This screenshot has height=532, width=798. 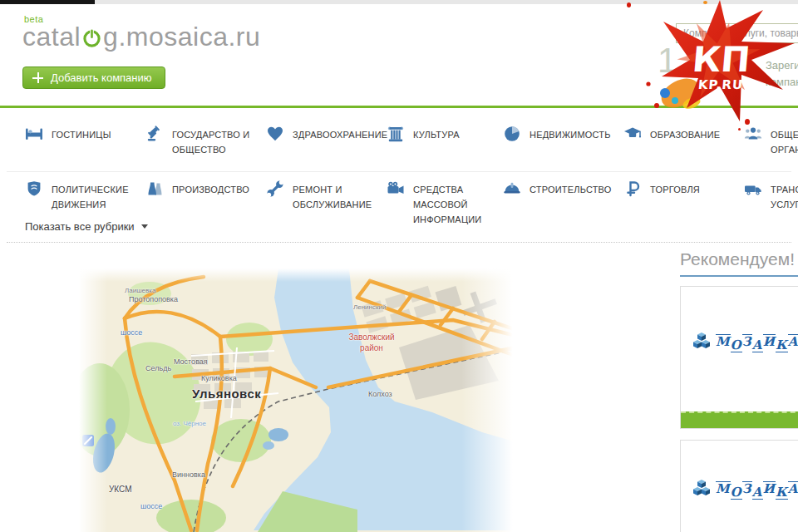 I want to click on category-item-culture: КУЛЬТУРА, so click(x=450, y=134).